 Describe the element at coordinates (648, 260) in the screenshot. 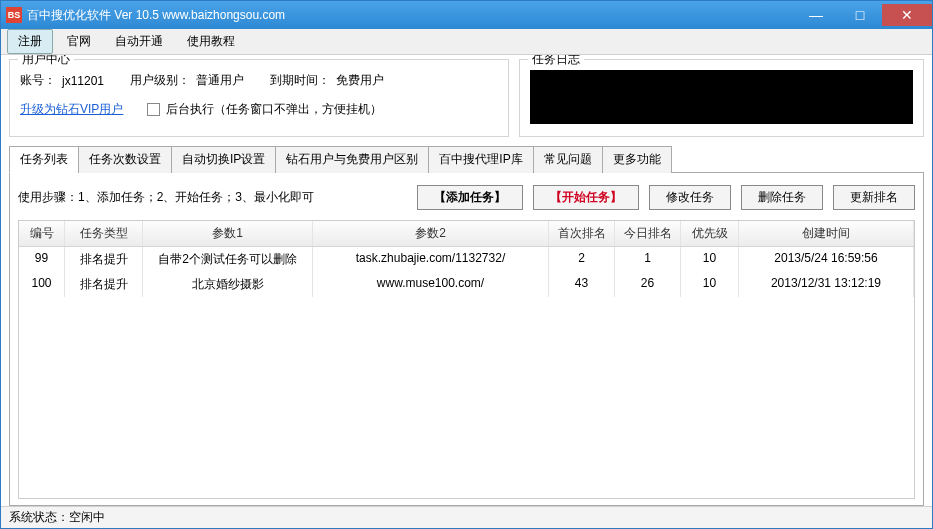

I see `table-cell: 1` at that location.